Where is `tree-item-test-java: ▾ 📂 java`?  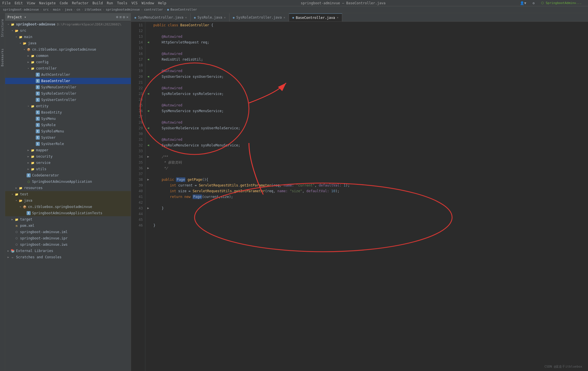
tree-item-test-java: ▾ 📂 java is located at coordinates (68, 201).